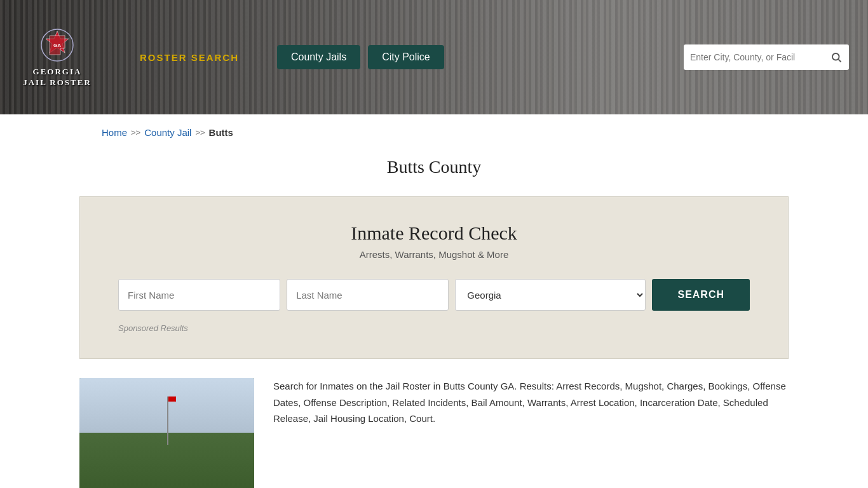 The width and height of the screenshot is (868, 488). What do you see at coordinates (114, 132) in the screenshot?
I see `breadcrumb-home-link: Home` at bounding box center [114, 132].